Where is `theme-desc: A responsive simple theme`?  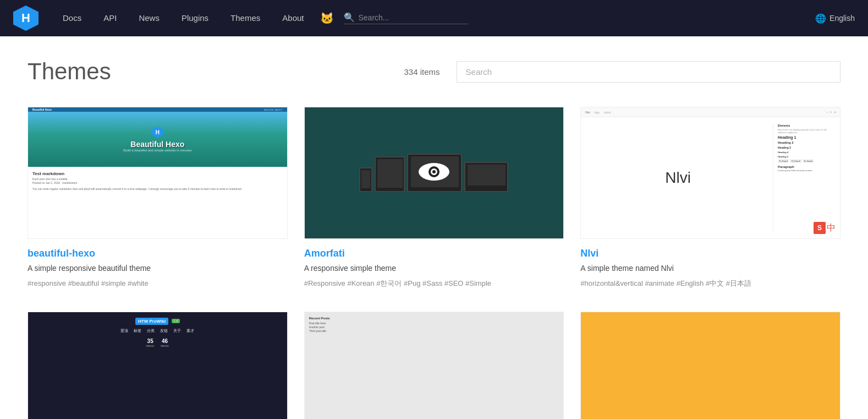 theme-desc: A responsive simple theme is located at coordinates (435, 268).